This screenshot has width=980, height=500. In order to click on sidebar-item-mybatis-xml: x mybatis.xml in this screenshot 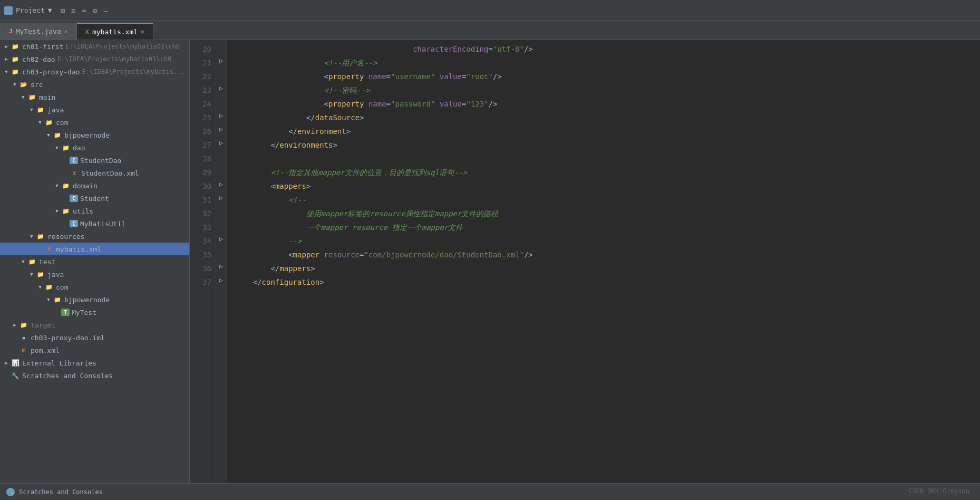, I will do `click(95, 249)`.